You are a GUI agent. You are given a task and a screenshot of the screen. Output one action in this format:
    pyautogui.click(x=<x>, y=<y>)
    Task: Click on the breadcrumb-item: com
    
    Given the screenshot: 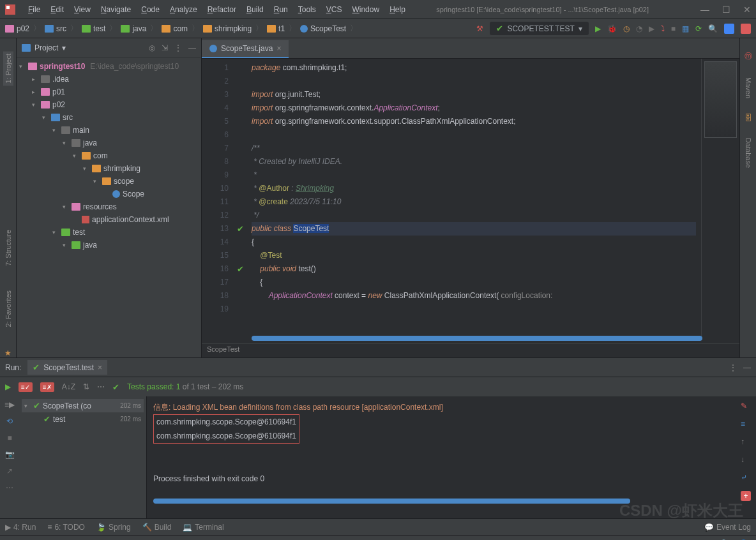 What is the action you would take?
    pyautogui.click(x=175, y=29)
    